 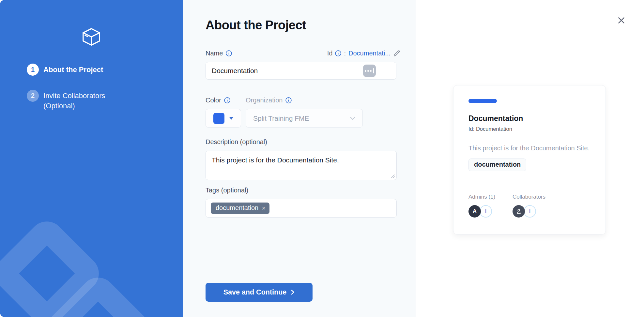 What do you see at coordinates (66, 100) in the screenshot?
I see `sidebar-step-invite-collaborators: 2 Invite Collaborators (Optional)` at bounding box center [66, 100].